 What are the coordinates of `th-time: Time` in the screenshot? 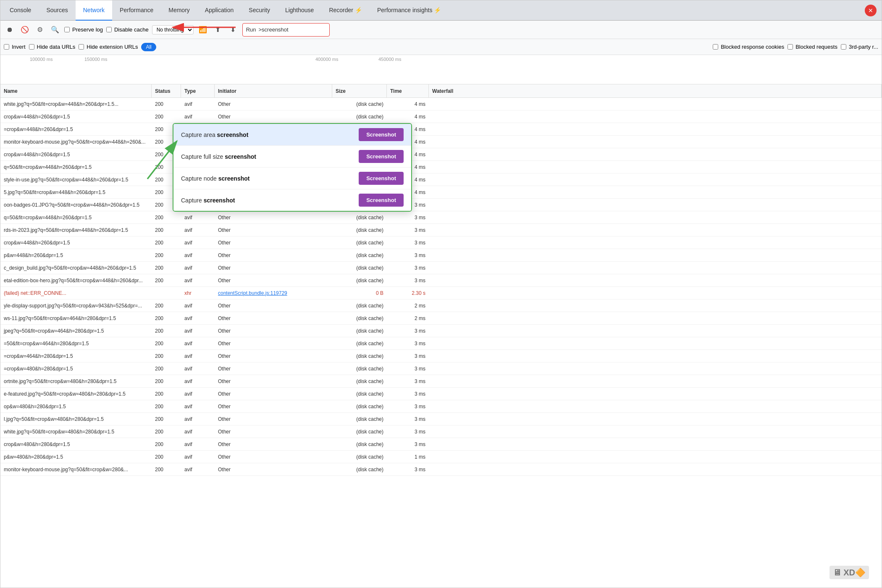 It's located at (408, 91).